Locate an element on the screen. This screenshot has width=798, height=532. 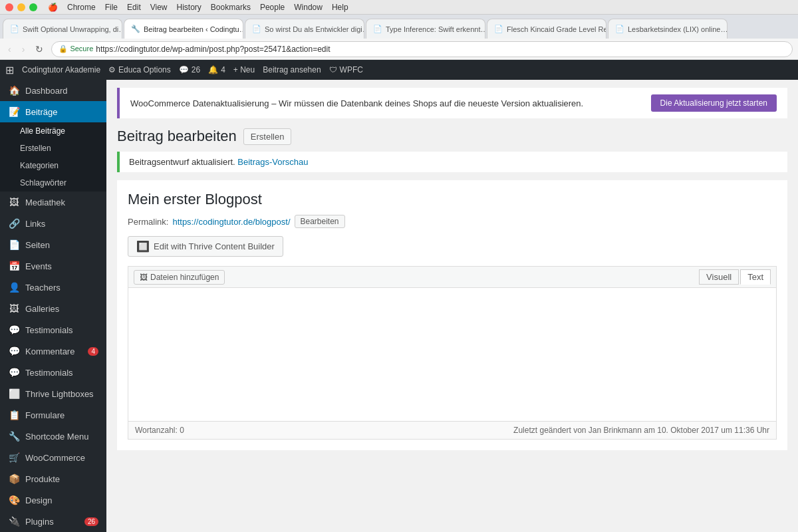
menu-history: History is located at coordinates (189, 7).